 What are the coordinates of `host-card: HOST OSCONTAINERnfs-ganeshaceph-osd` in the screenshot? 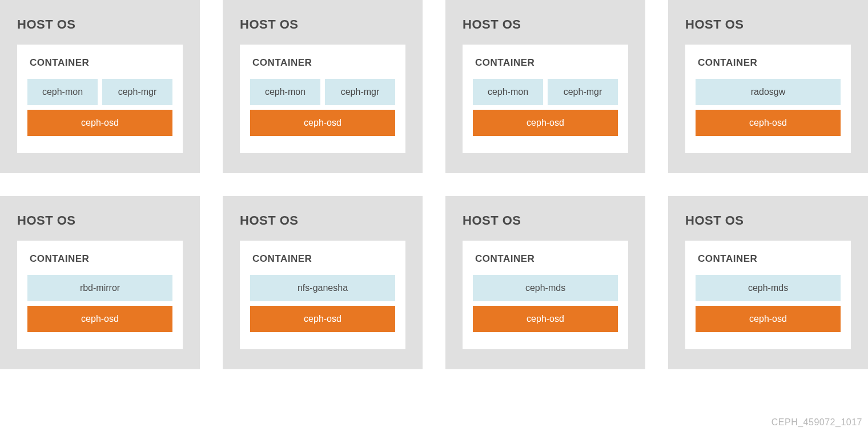 It's located at (323, 282).